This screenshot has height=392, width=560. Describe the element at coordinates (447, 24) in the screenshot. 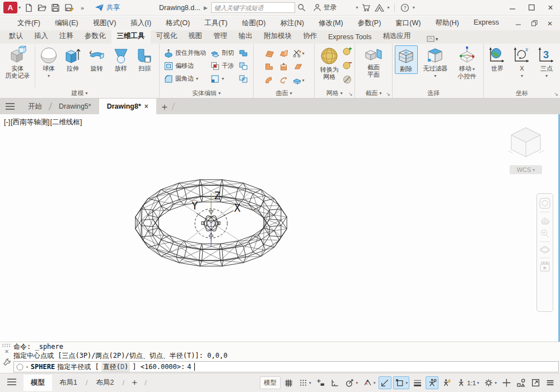

I see `menu-item-11: 帮助(H)` at that location.